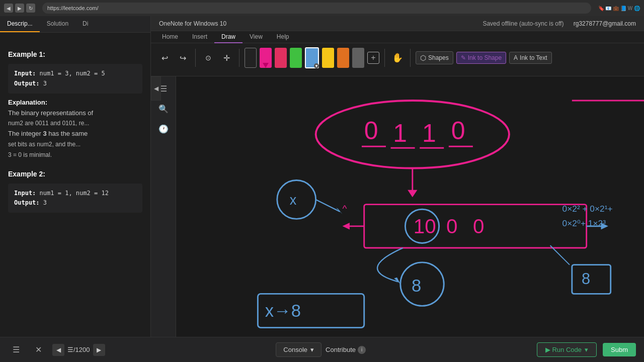 The width and height of the screenshot is (644, 362). What do you see at coordinates (283, 37) in the screenshot?
I see `tab-help: Help` at bounding box center [283, 37].